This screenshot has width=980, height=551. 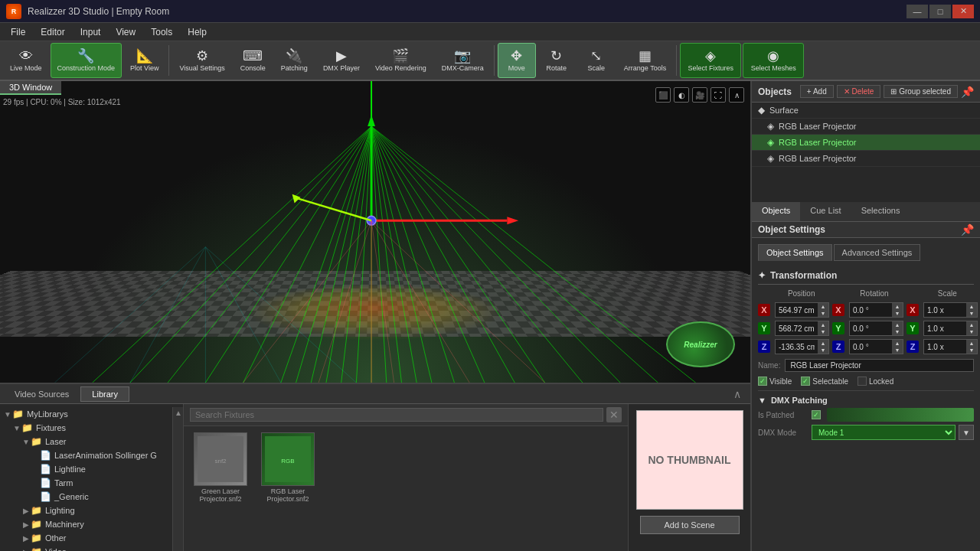 I want to click on rot-y-input, so click(x=871, y=329).